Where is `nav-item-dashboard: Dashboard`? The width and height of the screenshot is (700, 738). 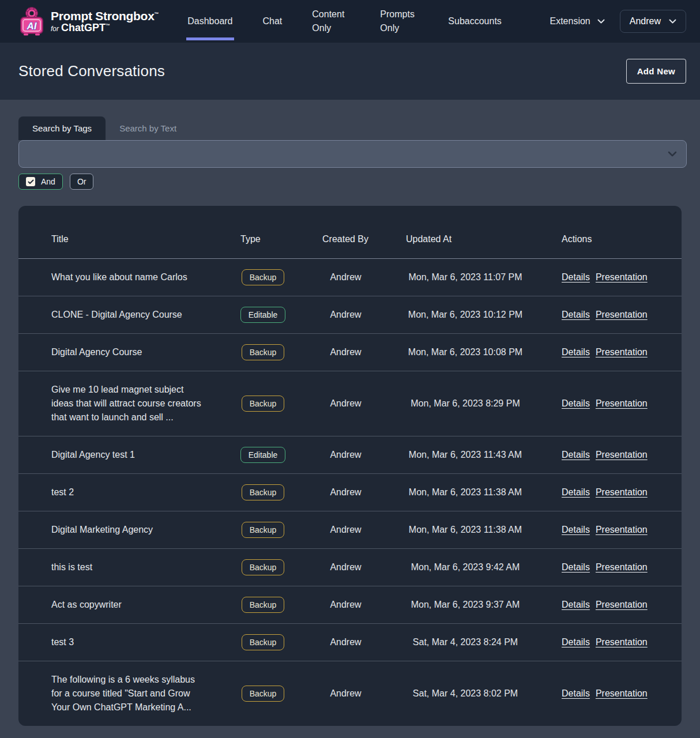 nav-item-dashboard: Dashboard is located at coordinates (210, 21).